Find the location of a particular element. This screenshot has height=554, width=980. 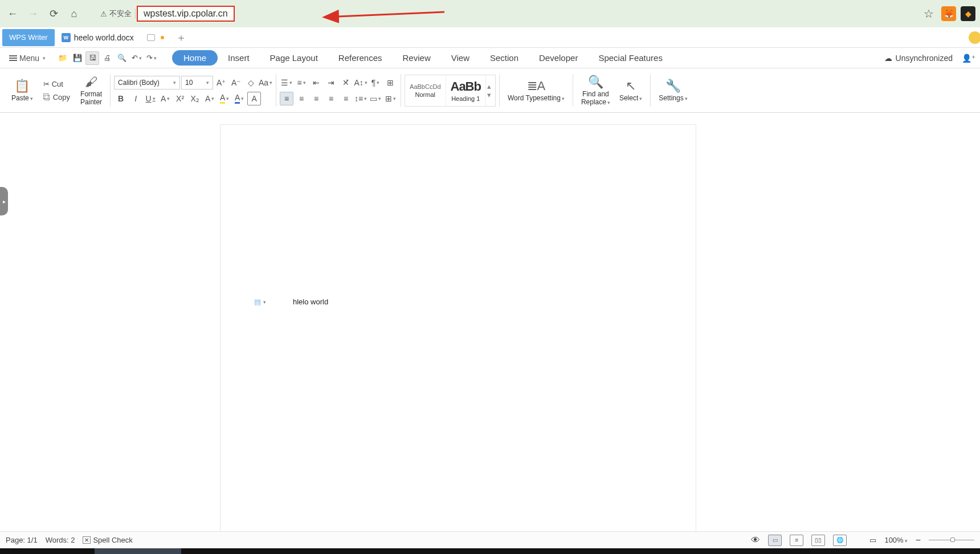

nav-reload-button: ⟳ is located at coordinates (54, 14).